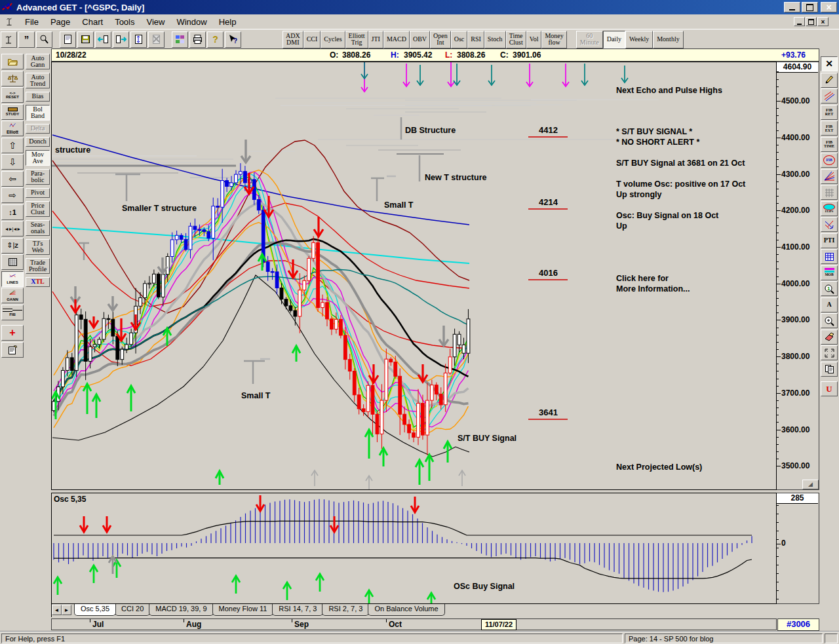 The height and width of the screenshot is (644, 839). I want to click on study-para--bolic: Para- bolic, so click(38, 177).